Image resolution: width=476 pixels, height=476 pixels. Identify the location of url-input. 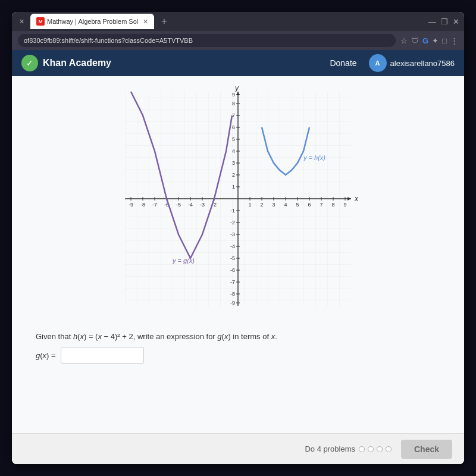
(207, 40).